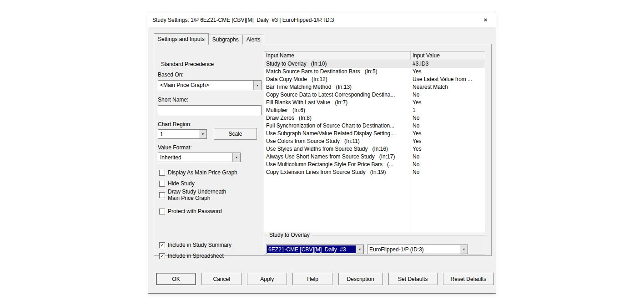 This screenshot has height=306, width=644. What do you see at coordinates (236, 134) in the screenshot?
I see `scale-button: Scale` at bounding box center [236, 134].